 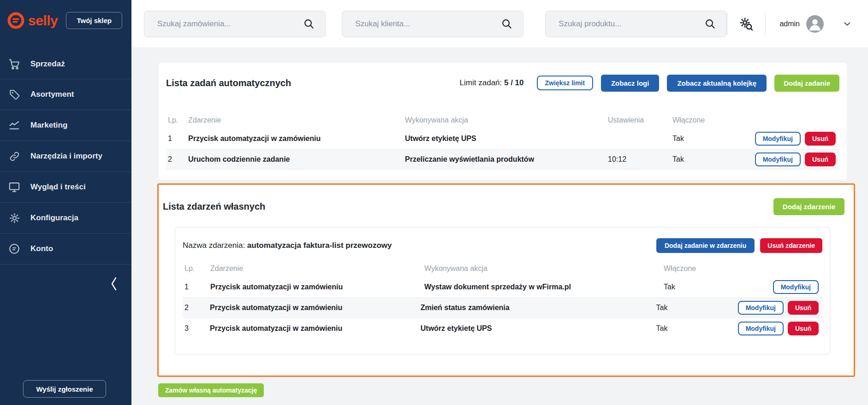 I want to click on your-shop-button: Twój sklep, so click(x=94, y=20).